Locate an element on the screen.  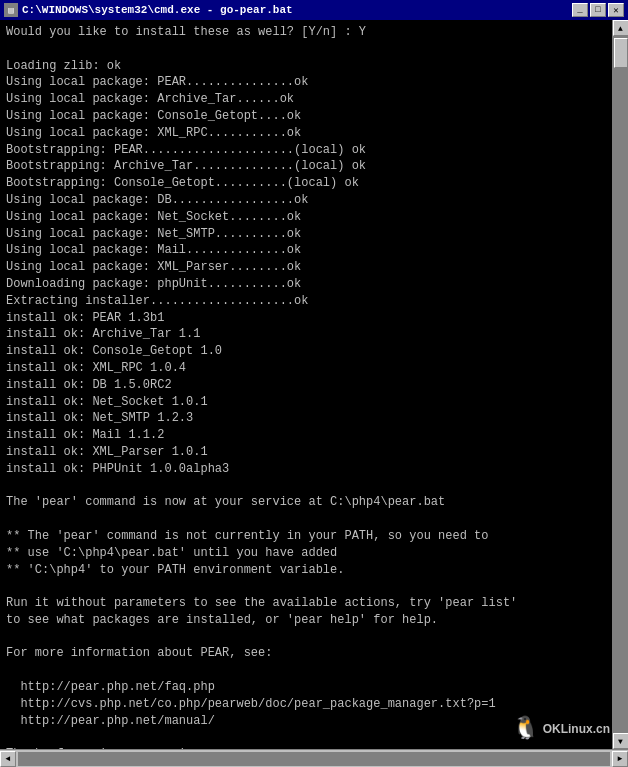
title-bar-left: ▤ C:\WINDOWS\system32\cmd.exe - go-pear.… is located at coordinates (148, 10).